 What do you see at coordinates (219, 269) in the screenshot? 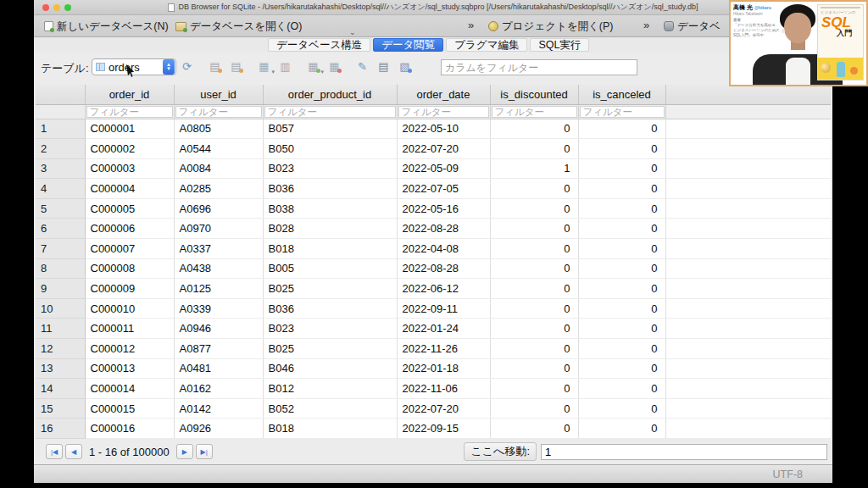
I see `cell-user_id: A0438` at bounding box center [219, 269].